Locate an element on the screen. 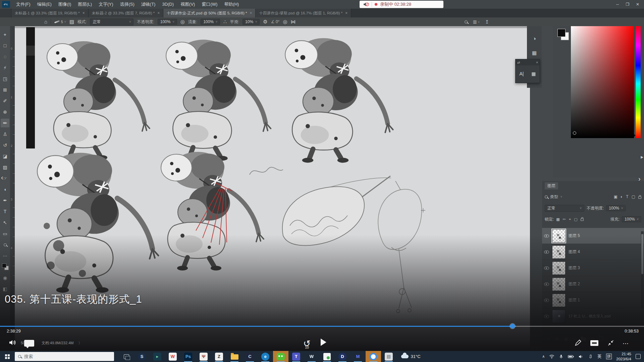 This screenshot has width=644, height=362. fg-bg-swatches is located at coordinates (5, 267).